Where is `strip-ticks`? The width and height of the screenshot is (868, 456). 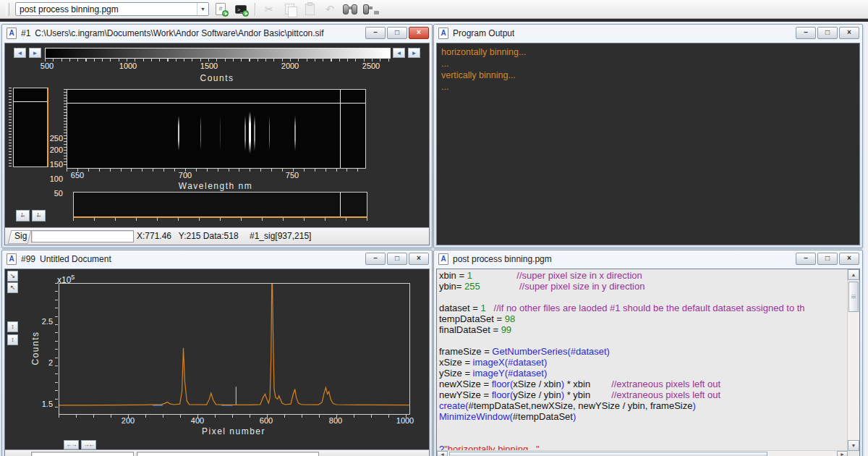 strip-ticks is located at coordinates (220, 219).